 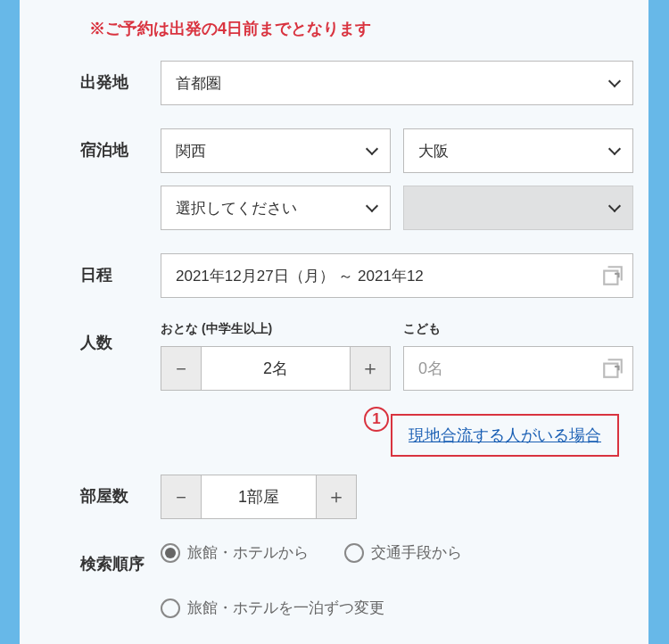 What do you see at coordinates (417, 553) in the screenshot?
I see `radio-label: 交通手段から` at bounding box center [417, 553].